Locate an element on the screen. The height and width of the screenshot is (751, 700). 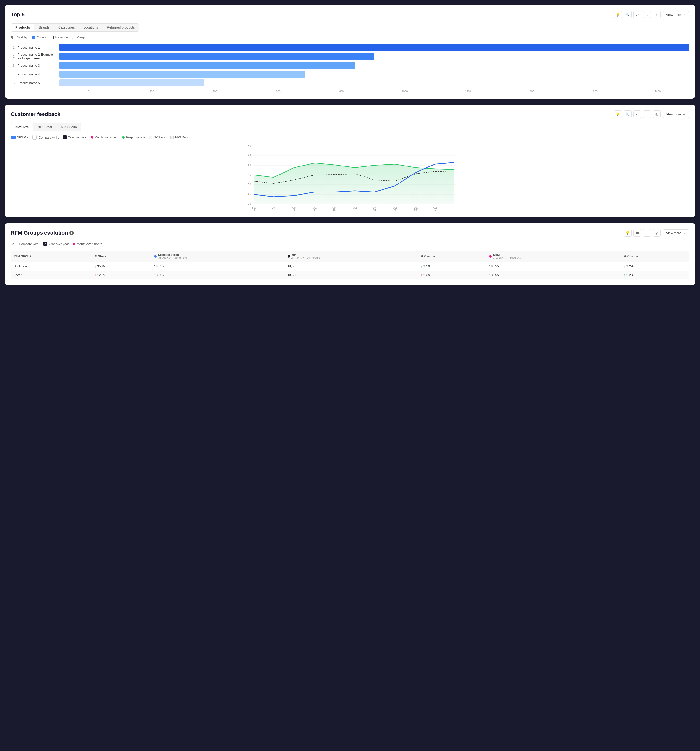
svg-text: 3 is located at coordinates (273, 210).